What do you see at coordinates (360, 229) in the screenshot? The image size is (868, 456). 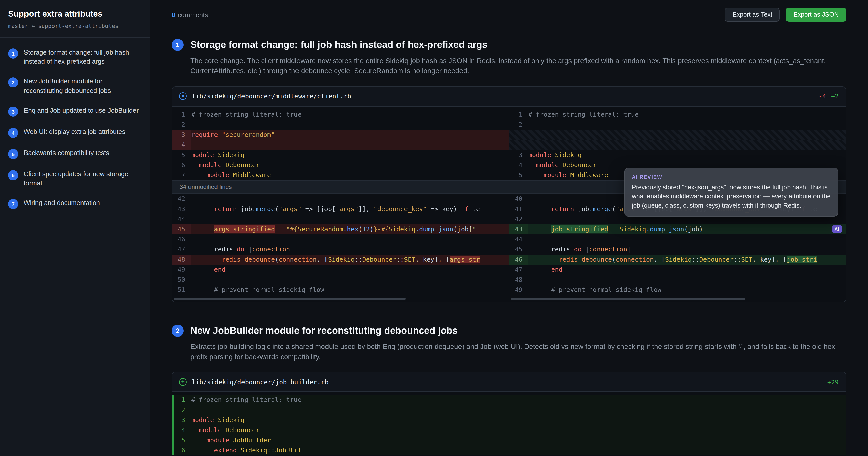 I see `code-token: (` at bounding box center [360, 229].